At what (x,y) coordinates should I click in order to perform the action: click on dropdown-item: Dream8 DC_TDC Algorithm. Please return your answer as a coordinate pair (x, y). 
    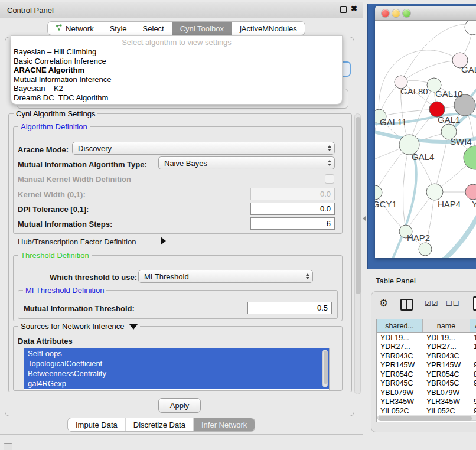
    Looking at the image, I should click on (177, 98).